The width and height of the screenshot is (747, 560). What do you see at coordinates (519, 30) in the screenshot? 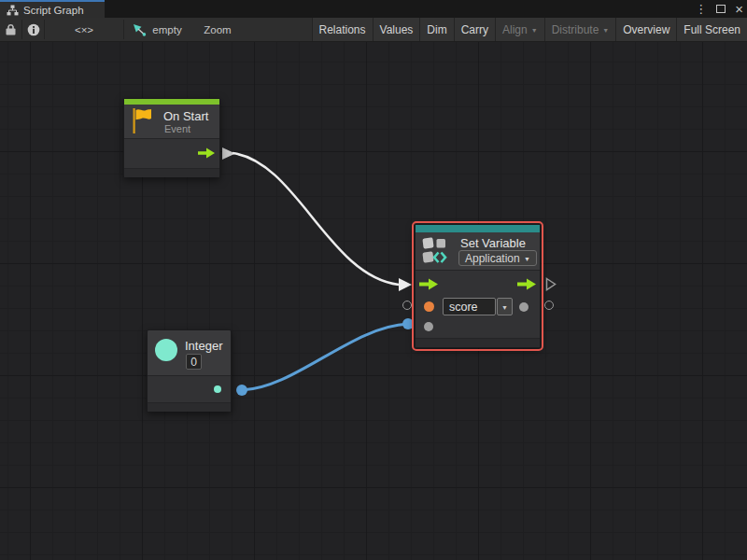
I see `align-button: Align ▼` at bounding box center [519, 30].